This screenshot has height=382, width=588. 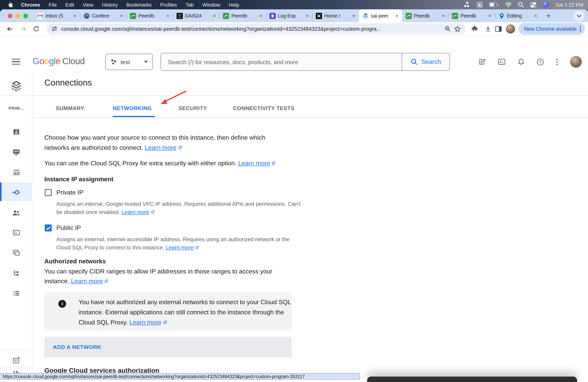 What do you see at coordinates (540, 62) in the screenshot?
I see `help-icon: ?` at bounding box center [540, 62].